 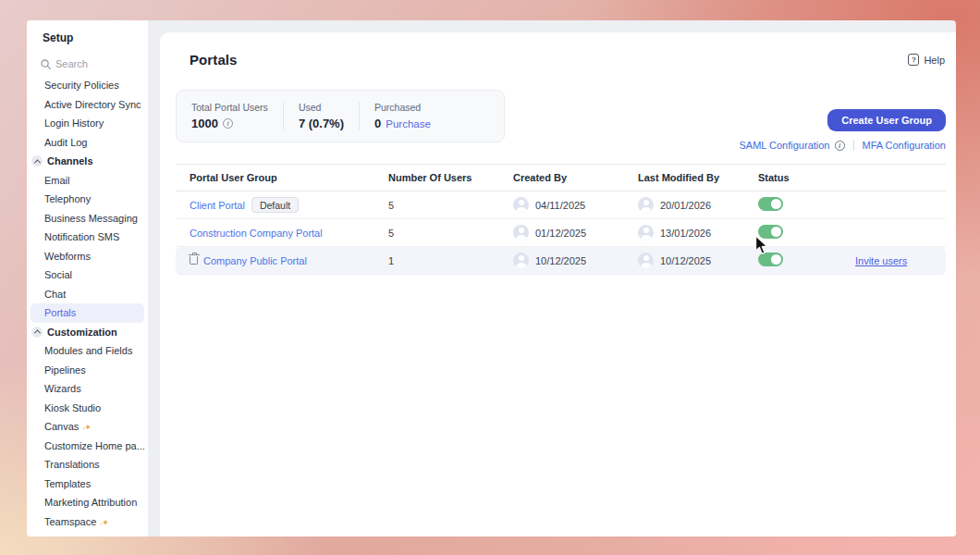 I want to click on table-row-construction-company-portal: Construction Company Portal501/12/202513…, so click(x=560, y=233).